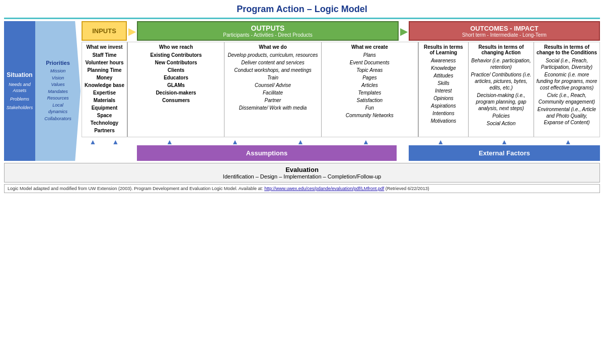  What do you see at coordinates (268, 141) in the screenshot?
I see `arrow-cells-outputs: ▲ ▲ ▲ ▲` at bounding box center [268, 141].